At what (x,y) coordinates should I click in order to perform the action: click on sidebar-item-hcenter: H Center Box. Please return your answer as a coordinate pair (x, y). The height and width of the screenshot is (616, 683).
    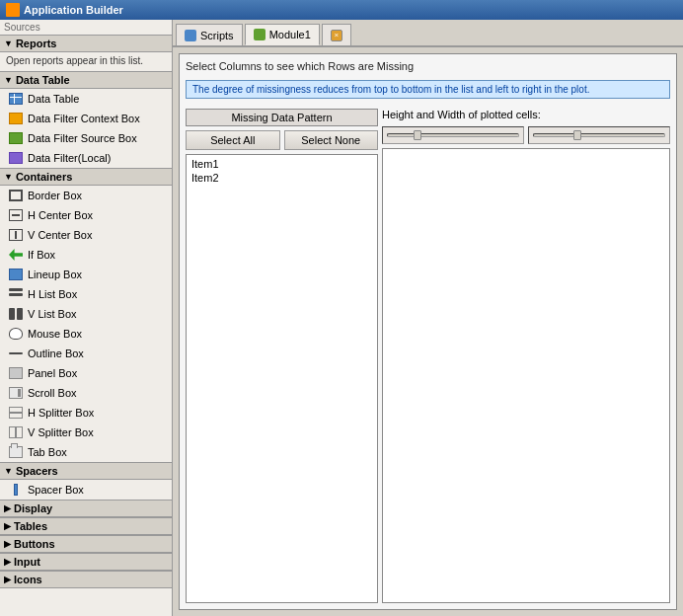
    Looking at the image, I should click on (86, 215).